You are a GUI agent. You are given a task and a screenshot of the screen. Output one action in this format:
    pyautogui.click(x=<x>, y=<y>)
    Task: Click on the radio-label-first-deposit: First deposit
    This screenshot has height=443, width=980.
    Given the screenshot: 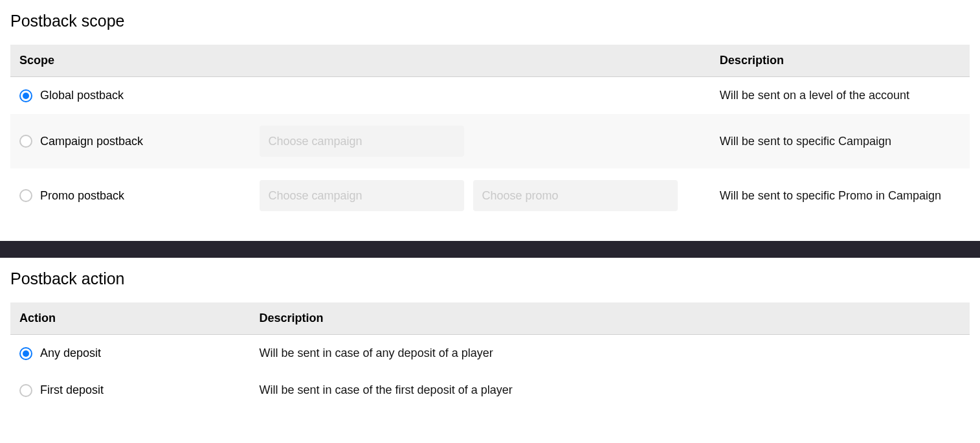 What is the action you would take?
    pyautogui.click(x=72, y=390)
    